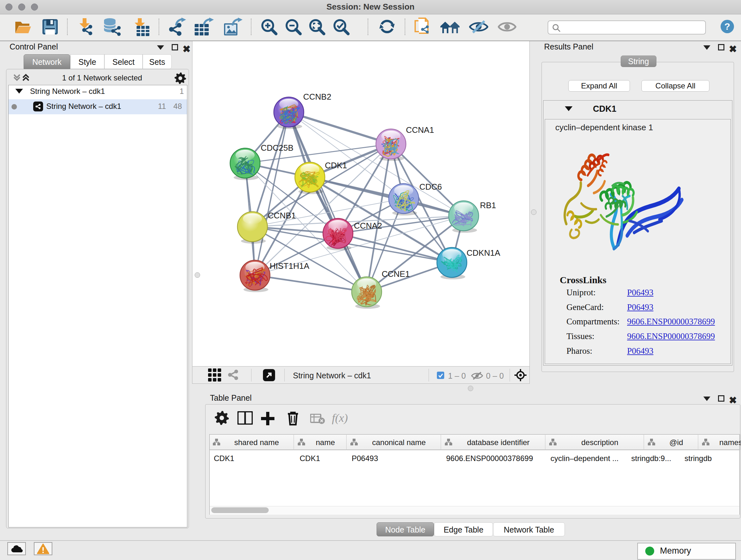  What do you see at coordinates (368, 226) in the screenshot?
I see `svg-text: CCNA2` at bounding box center [368, 226].